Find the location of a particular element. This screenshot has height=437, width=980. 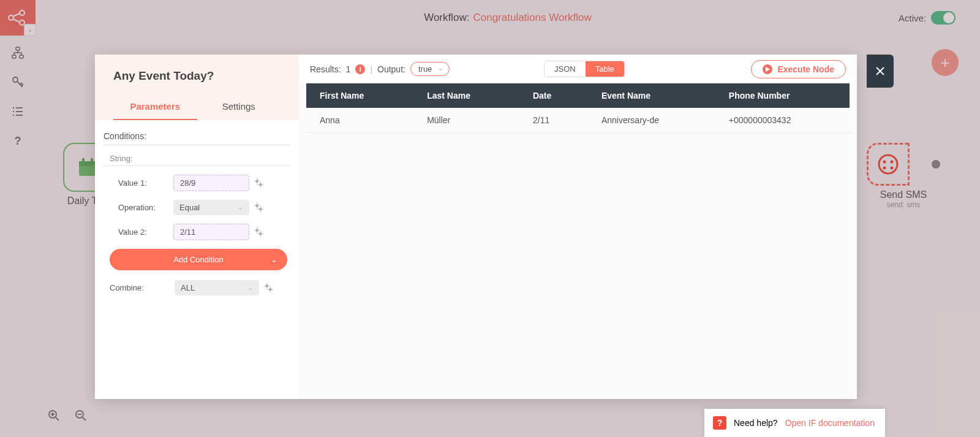

col-first-name: First Name is located at coordinates (360, 96).